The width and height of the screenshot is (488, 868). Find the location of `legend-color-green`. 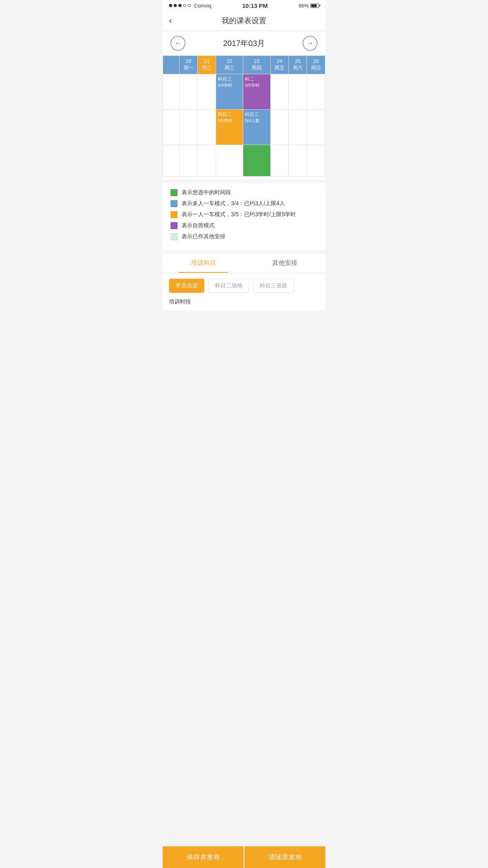

legend-color-green is located at coordinates (174, 193).